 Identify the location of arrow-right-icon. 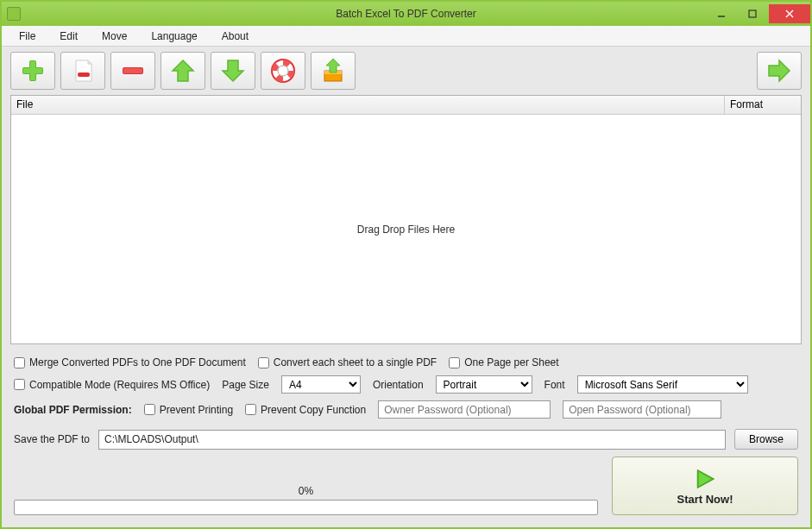
(779, 71).